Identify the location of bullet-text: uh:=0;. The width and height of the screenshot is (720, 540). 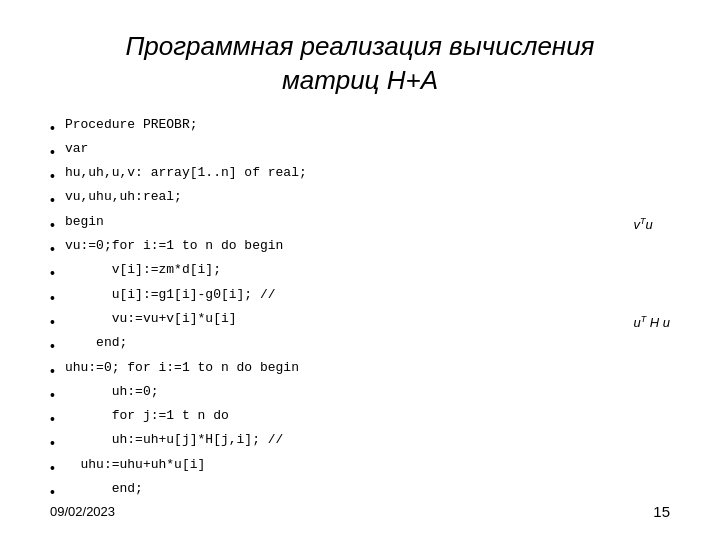
(112, 392).